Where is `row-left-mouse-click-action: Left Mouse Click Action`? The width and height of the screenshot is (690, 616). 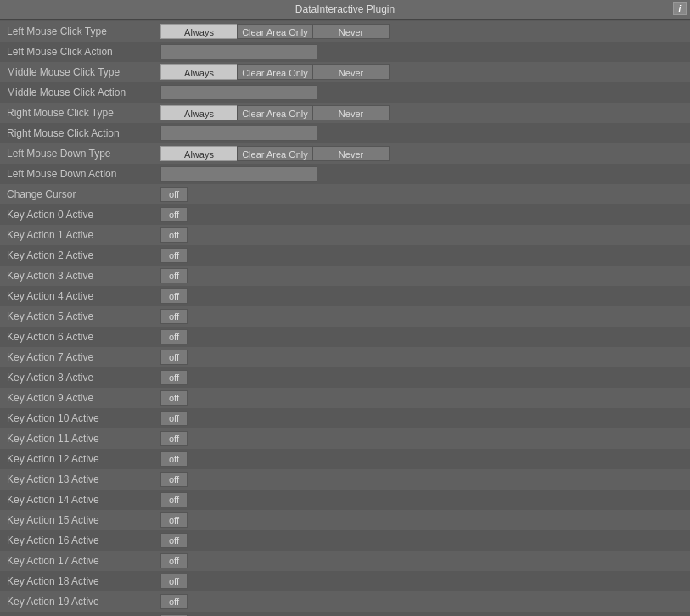
row-left-mouse-click-action: Left Mouse Click Action is located at coordinates (345, 52).